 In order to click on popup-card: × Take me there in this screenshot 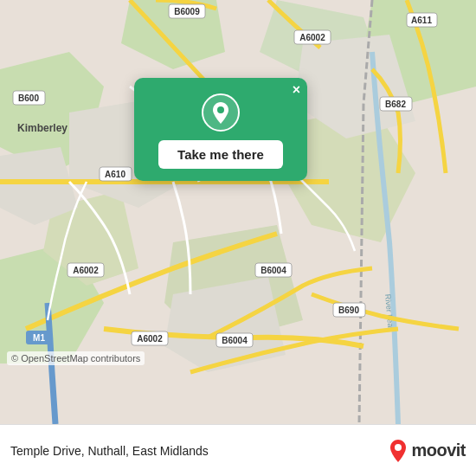, I will do `click(221, 130)`.